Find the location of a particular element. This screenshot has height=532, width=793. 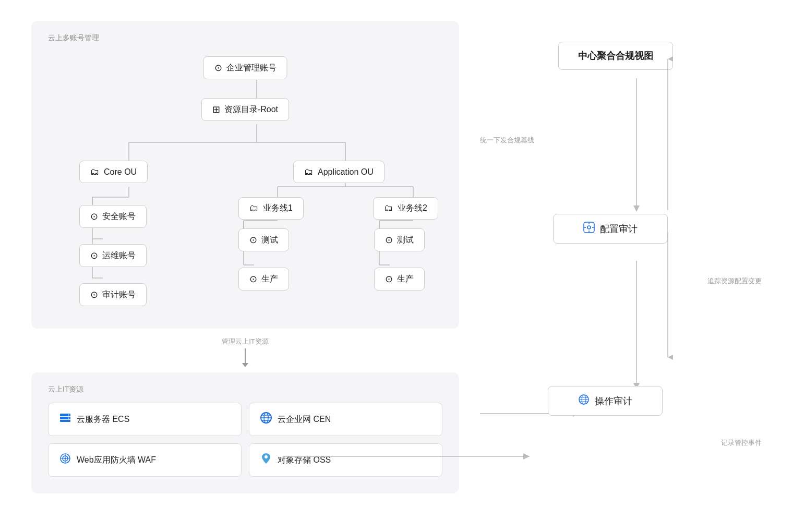

biz1-test: ⊙ 测试 is located at coordinates (264, 240).